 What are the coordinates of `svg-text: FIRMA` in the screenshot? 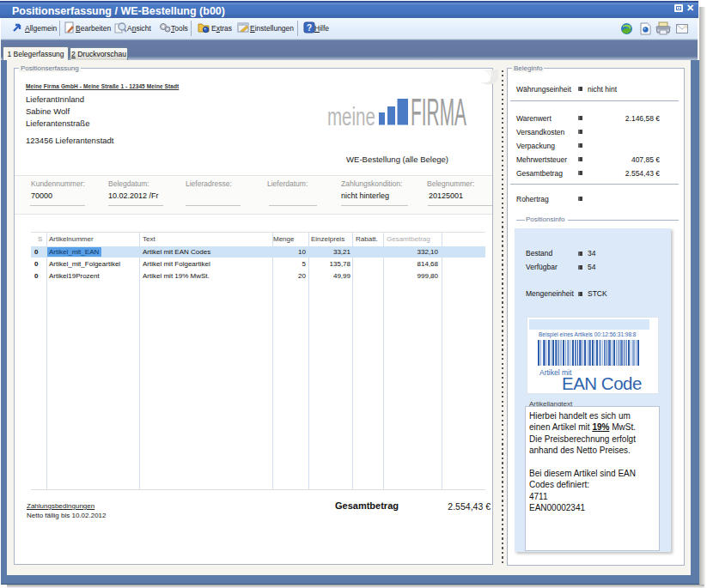 It's located at (438, 110).